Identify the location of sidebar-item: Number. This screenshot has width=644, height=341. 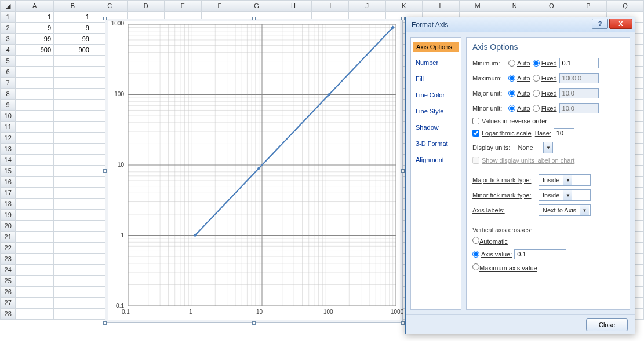
(436, 63).